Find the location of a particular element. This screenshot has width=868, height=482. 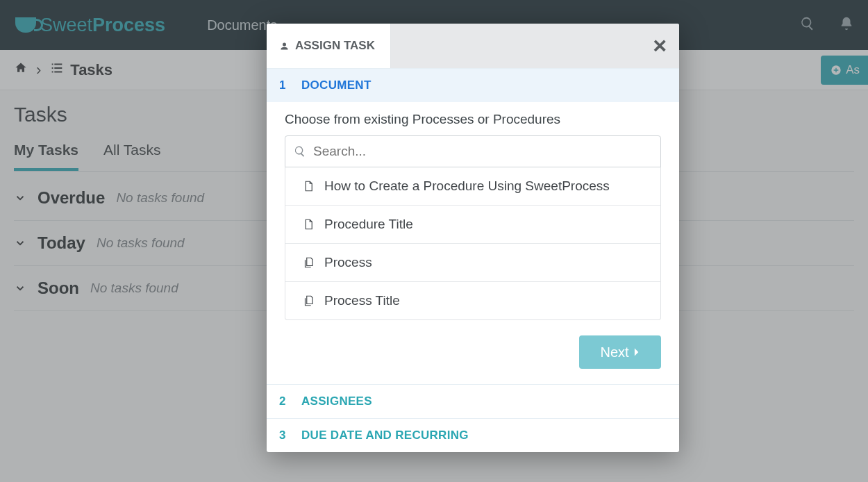

person-icon is located at coordinates (285, 46).